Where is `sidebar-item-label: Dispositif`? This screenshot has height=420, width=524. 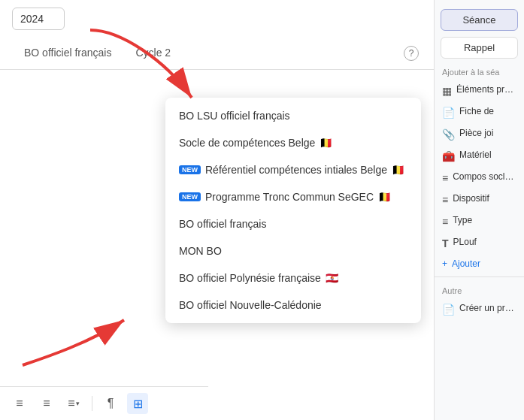
sidebar-item-label: Dispositif is located at coordinates (471, 198).